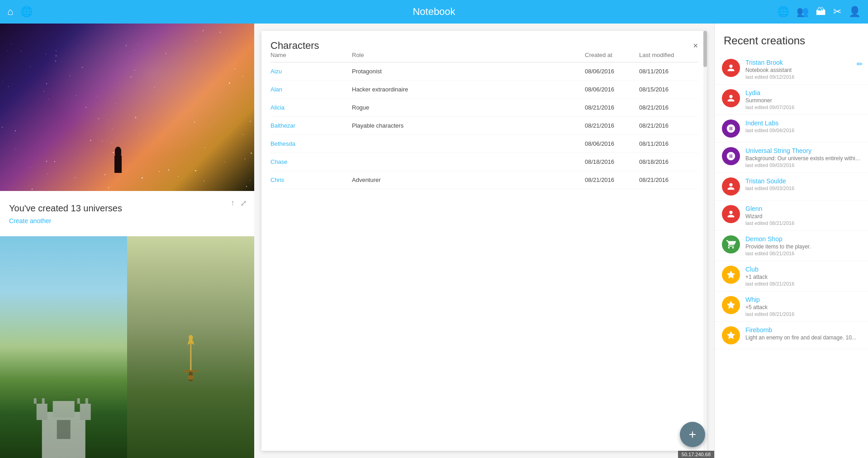 This screenshot has width=868, height=458. What do you see at coordinates (612, 162) in the screenshot?
I see `char-created-chase: 08/18/2016` at bounding box center [612, 162].